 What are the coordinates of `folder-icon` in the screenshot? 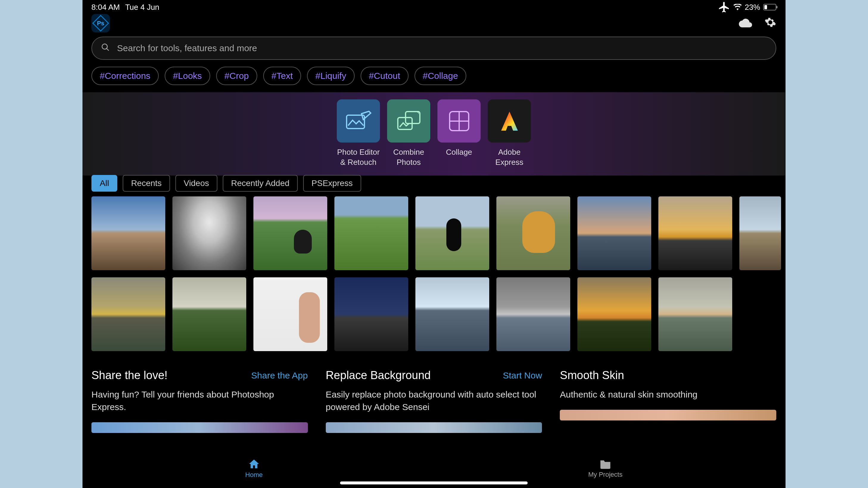 It's located at (605, 464).